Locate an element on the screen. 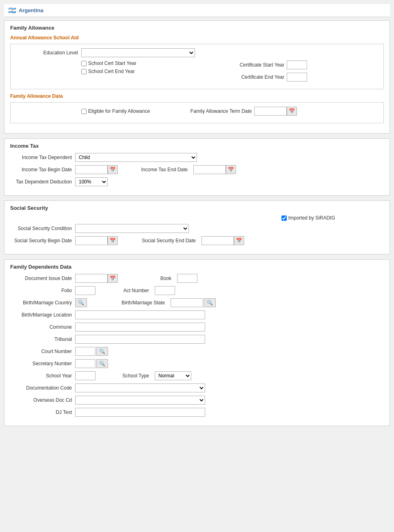  school-cert-end-year-checkbox is located at coordinates (84, 71).